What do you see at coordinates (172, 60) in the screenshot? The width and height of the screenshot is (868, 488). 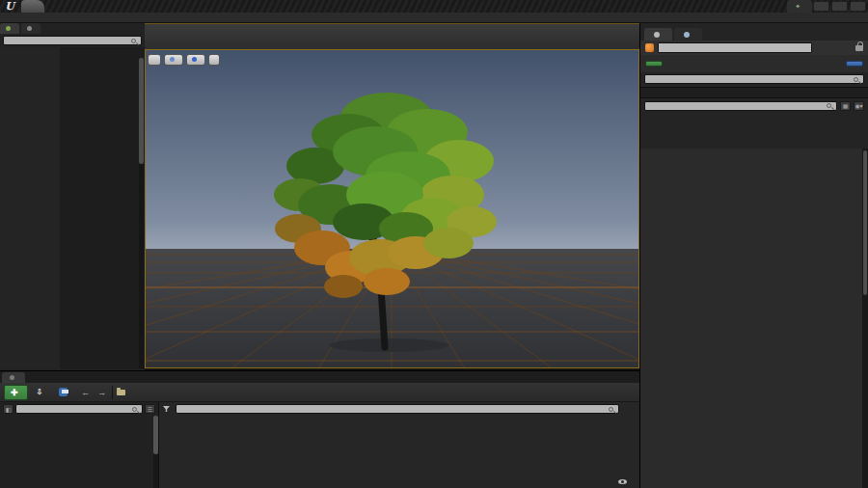 I see `perspective-icon` at bounding box center [172, 60].